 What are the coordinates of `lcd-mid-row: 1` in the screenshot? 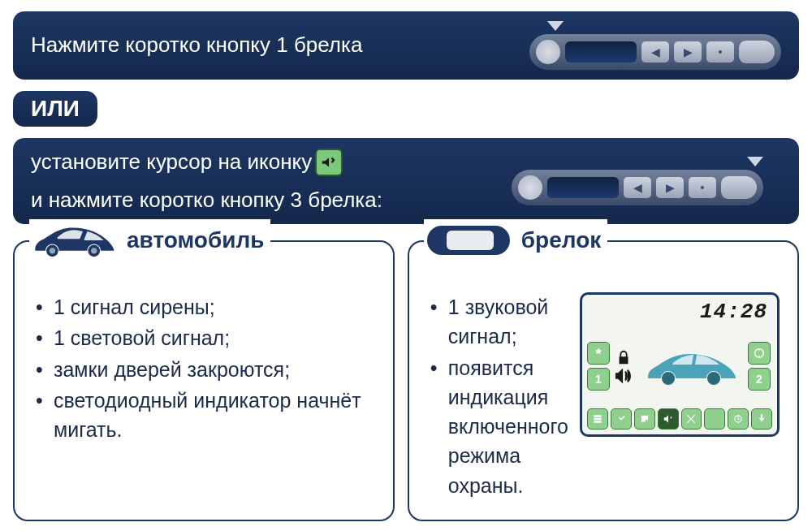 It's located at (680, 366).